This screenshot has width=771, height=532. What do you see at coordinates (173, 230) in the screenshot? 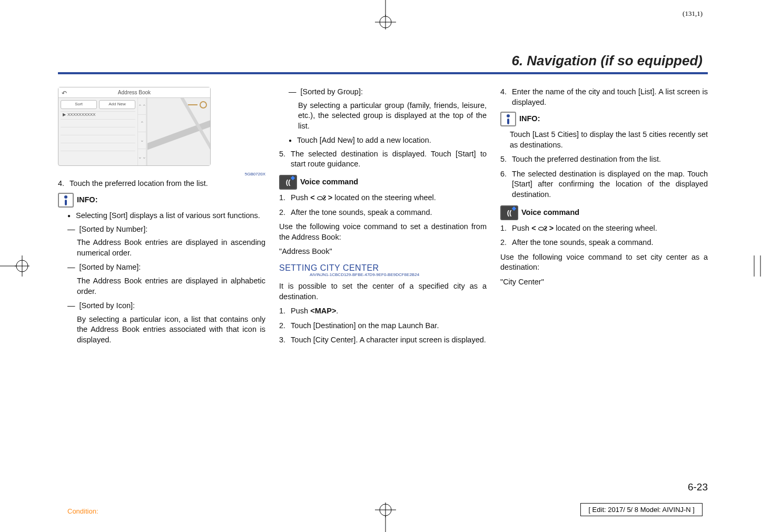
I see `sort-number-head: [Sorted by Number]:` at bounding box center [173, 230].